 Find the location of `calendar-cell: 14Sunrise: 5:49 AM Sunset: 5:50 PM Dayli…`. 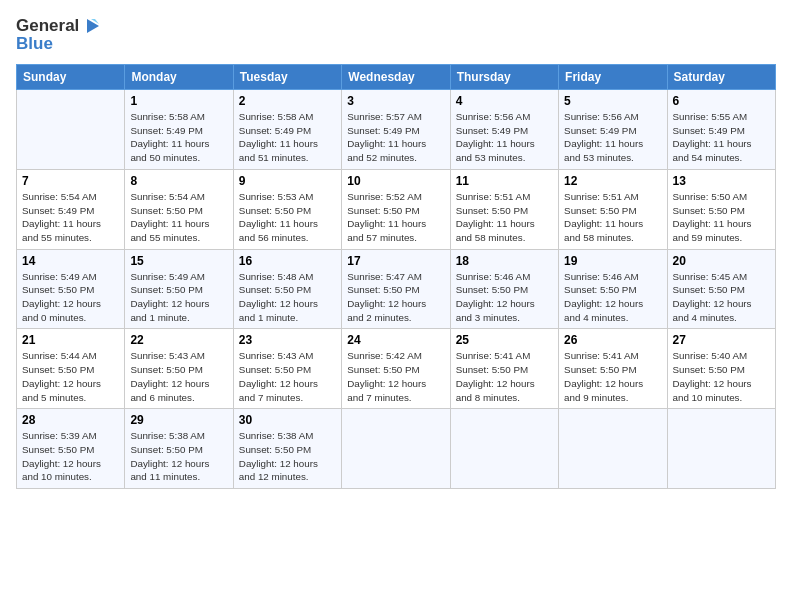

calendar-cell: 14Sunrise: 5:49 AM Sunset: 5:50 PM Dayli… is located at coordinates (71, 289).